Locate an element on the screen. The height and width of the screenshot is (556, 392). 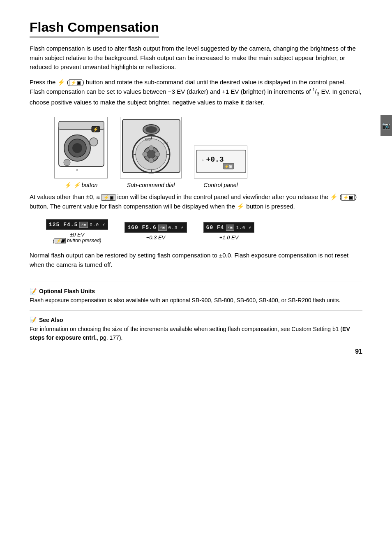
note-body-2: For information on choosing the size of … is located at coordinates (196, 334).